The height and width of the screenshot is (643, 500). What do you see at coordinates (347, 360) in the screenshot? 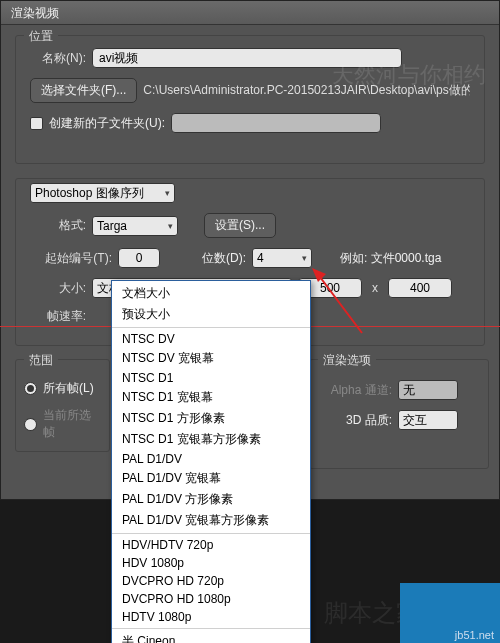
I see `render-options-label: 渲染选项` at bounding box center [347, 360].